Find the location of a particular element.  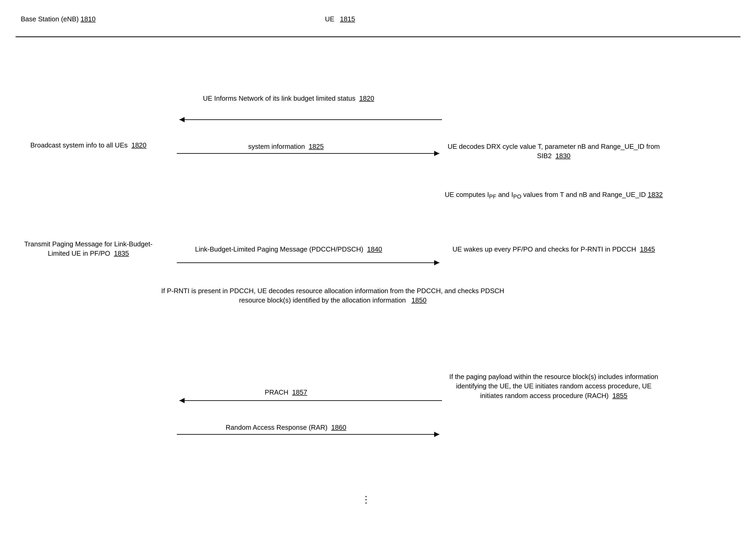

left-ann1: Broadcast system info to all UEs 1820 is located at coordinates (88, 145).